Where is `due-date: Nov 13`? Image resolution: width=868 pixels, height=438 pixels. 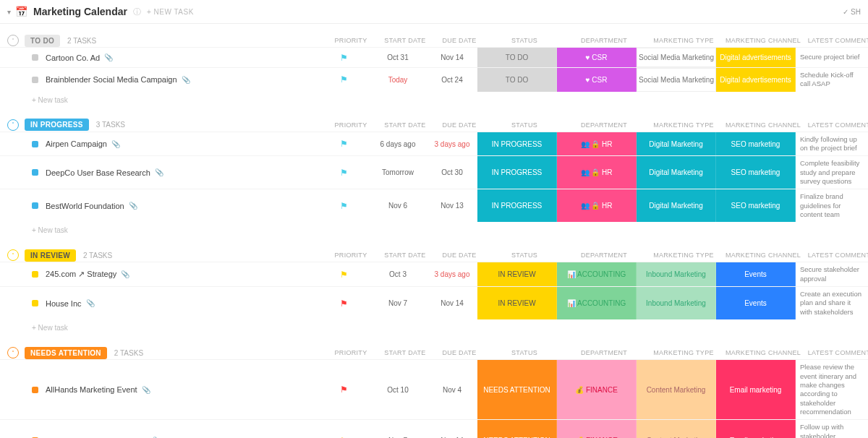
due-date: Nov 13 is located at coordinates (452, 205).